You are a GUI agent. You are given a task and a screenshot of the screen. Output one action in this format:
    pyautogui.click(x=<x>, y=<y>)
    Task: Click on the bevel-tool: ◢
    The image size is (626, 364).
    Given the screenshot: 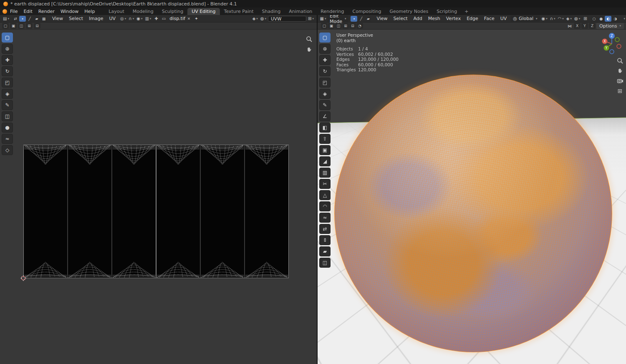 What is the action you would take?
    pyautogui.click(x=325, y=161)
    